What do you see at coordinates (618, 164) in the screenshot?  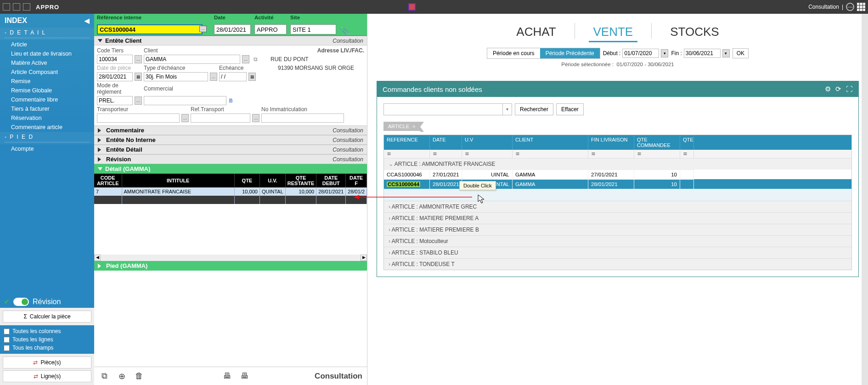 I see `group-row: ARTICLE : AMMONITRATE FRANCAISE` at bounding box center [618, 164].